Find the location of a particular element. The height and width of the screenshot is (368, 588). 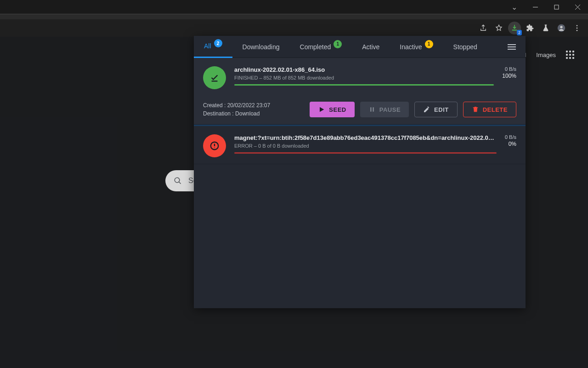

delete-button: DELETE is located at coordinates (490, 109).